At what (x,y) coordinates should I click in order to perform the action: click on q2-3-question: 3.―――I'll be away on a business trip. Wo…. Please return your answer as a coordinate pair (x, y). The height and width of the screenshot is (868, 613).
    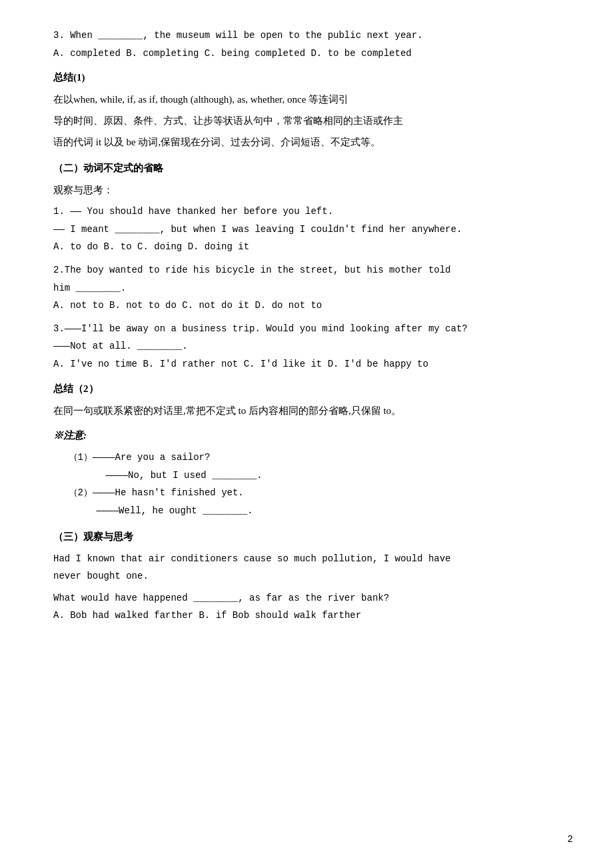
    Looking at the image, I should click on (306, 329).